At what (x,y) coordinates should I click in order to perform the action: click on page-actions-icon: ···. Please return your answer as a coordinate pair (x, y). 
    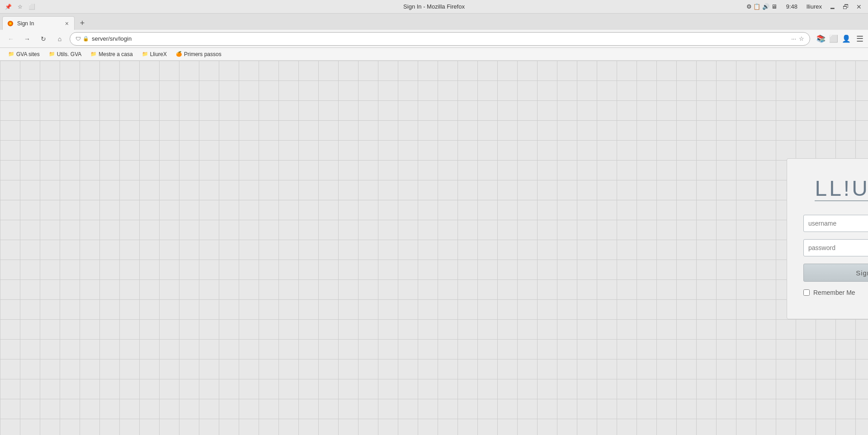
    Looking at the image, I should click on (794, 39).